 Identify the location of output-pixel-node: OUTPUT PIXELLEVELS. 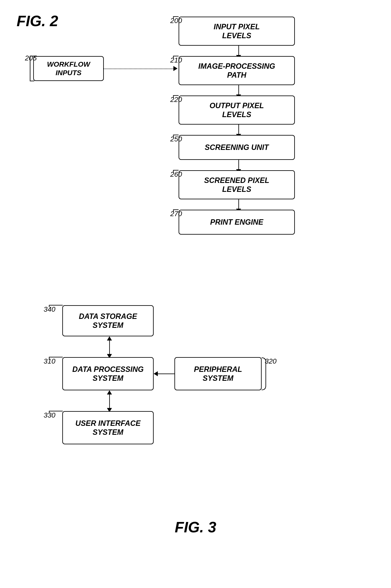
(237, 110).